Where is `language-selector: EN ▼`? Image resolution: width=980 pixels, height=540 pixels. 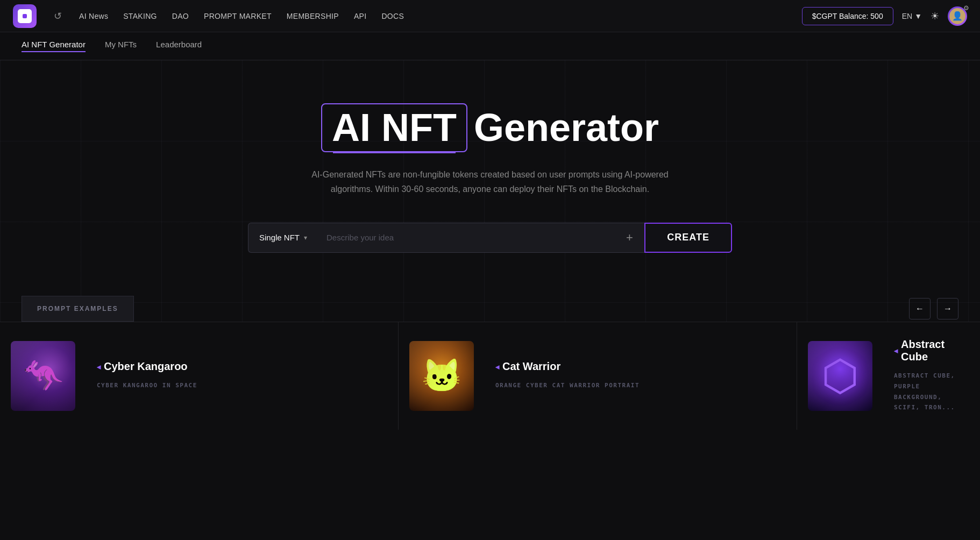
language-selector: EN ▼ is located at coordinates (912, 16).